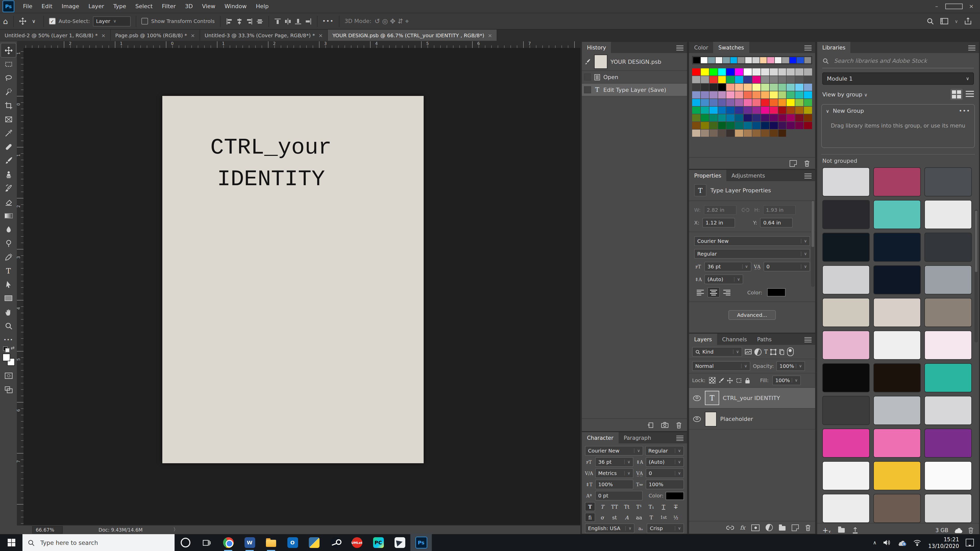  Describe the element at coordinates (782, 528) in the screenshot. I see `new-group-icon` at that location.